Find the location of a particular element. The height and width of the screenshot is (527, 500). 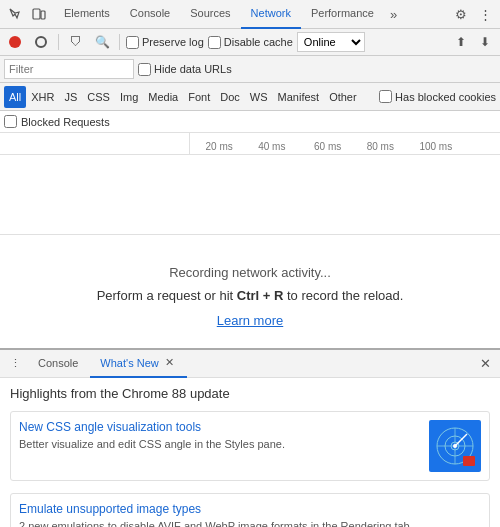

timeline-mark-40ms: 40 ms is located at coordinates (272, 146).